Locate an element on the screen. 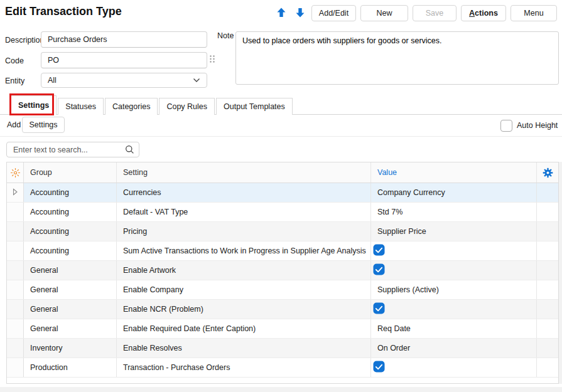 This screenshot has width=562, height=392. value-cell: On Order is located at coordinates (454, 348).